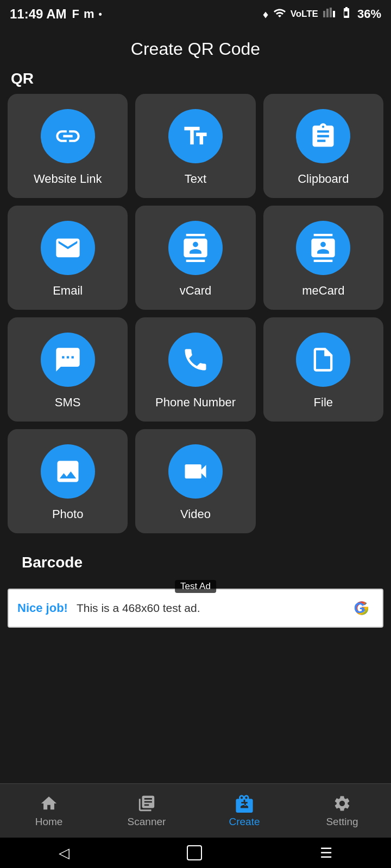  What do you see at coordinates (195, 853) in the screenshot?
I see `android-nav-bar: ◁ ☰` at bounding box center [195, 853].